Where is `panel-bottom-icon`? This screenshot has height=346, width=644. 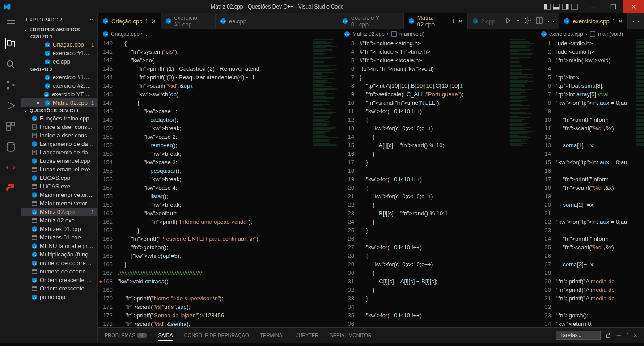
panel-bottom-icon is located at coordinates (556, 7).